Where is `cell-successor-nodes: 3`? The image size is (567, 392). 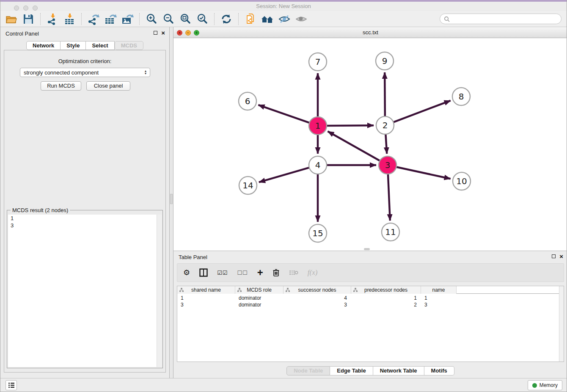 cell-successor-nodes: 3 is located at coordinates (317, 305).